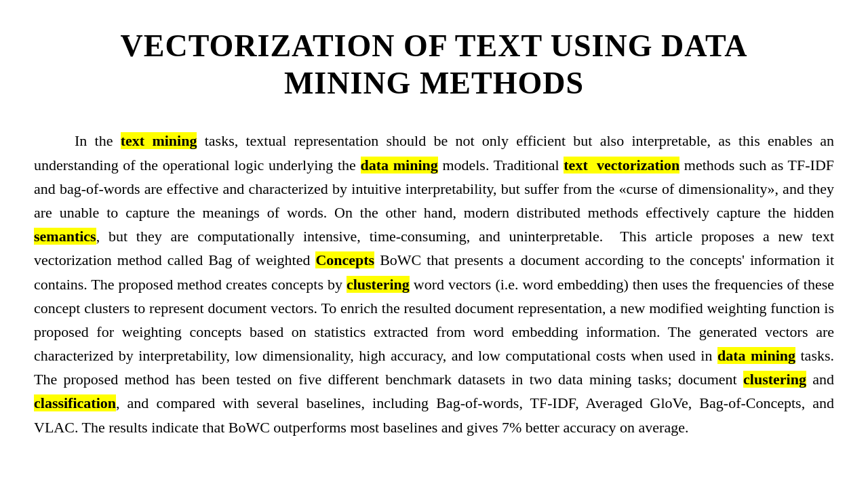 The image size is (868, 488). What do you see at coordinates (65, 236) in the screenshot?
I see `highlight-semantics: semantics` at bounding box center [65, 236].